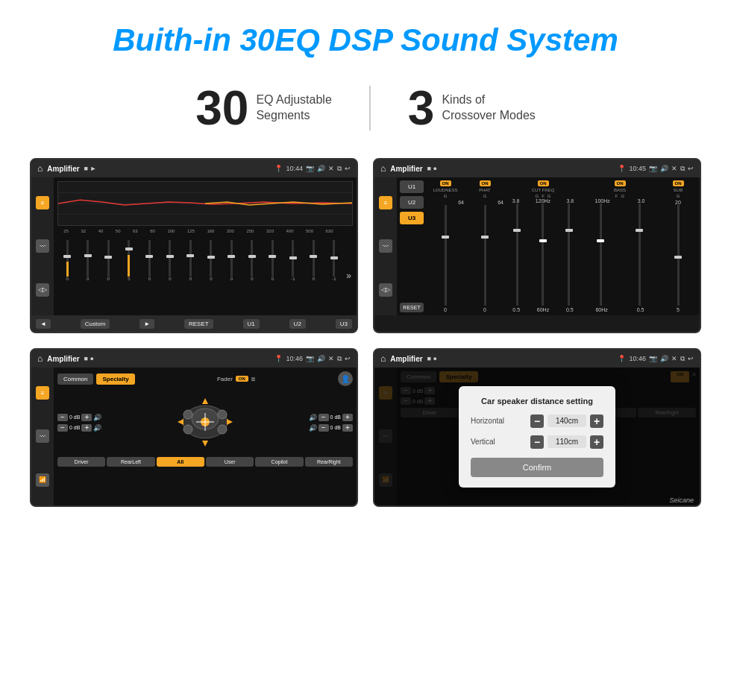 Image resolution: width=731 pixels, height=700 pixels. I want to click on eq-lbl-10: 250, so click(250, 231).